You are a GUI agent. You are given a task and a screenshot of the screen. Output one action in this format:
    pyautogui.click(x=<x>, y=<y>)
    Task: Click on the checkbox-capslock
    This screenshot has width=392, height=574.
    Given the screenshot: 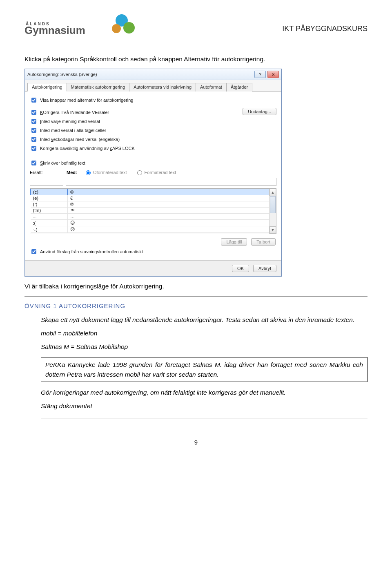 What is the action you would take?
    pyautogui.click(x=34, y=148)
    